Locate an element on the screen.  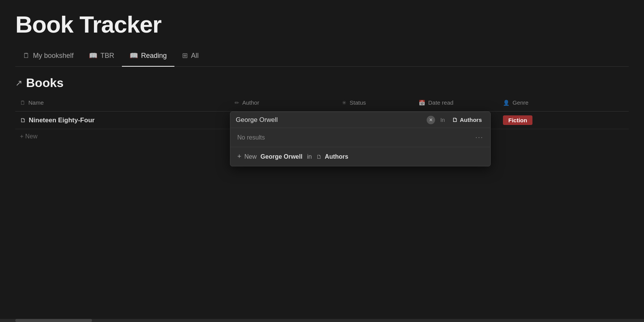
horizontal-scrollbar is located at coordinates (322, 320).